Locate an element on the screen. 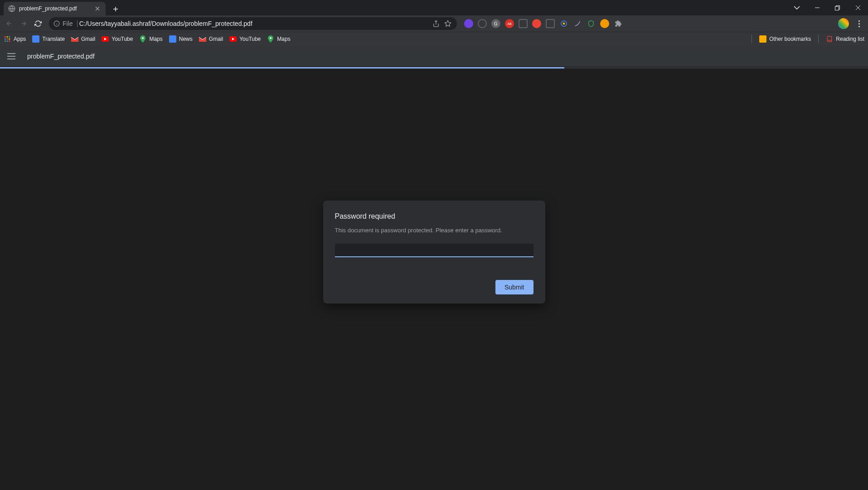 The width and height of the screenshot is (868, 490). extensions-button is located at coordinates (618, 24).